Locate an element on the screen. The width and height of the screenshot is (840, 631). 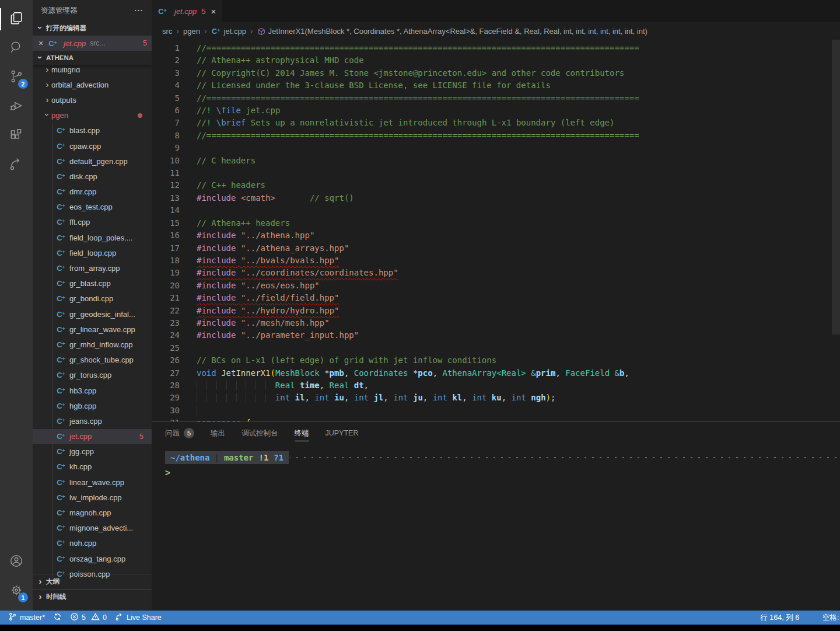
tree-item-lw_implode.cpp: C+lw_implode.cpp is located at coordinates (92, 497).